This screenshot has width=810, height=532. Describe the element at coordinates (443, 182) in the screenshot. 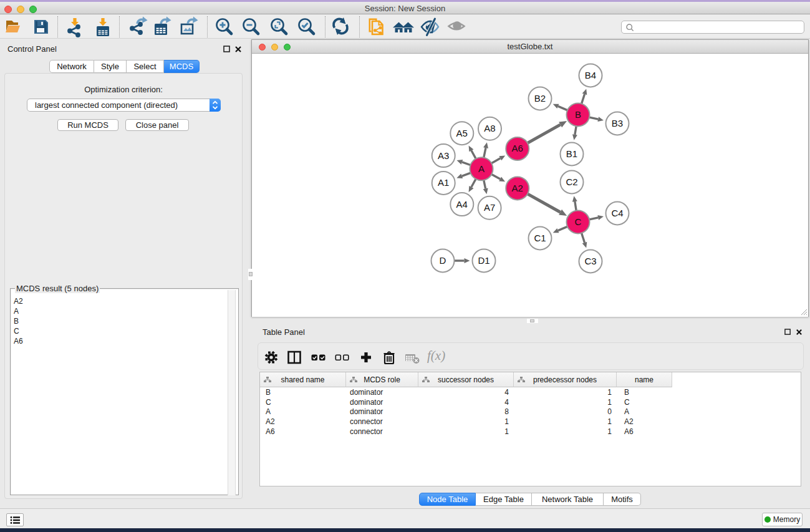

I see `svg-text: A1` at that location.